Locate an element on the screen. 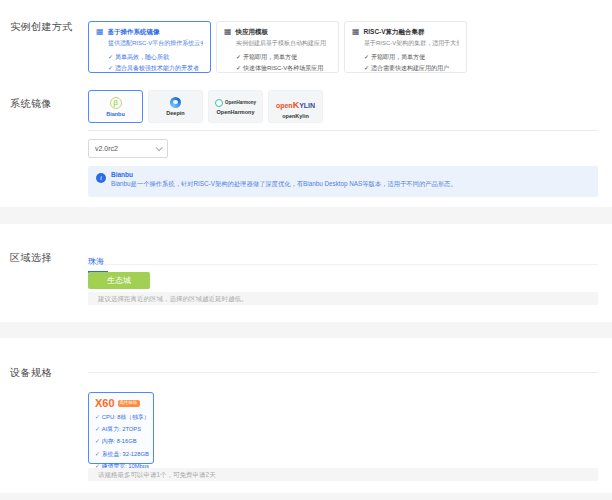  image-version-value: v2.0rc2 is located at coordinates (106, 148).